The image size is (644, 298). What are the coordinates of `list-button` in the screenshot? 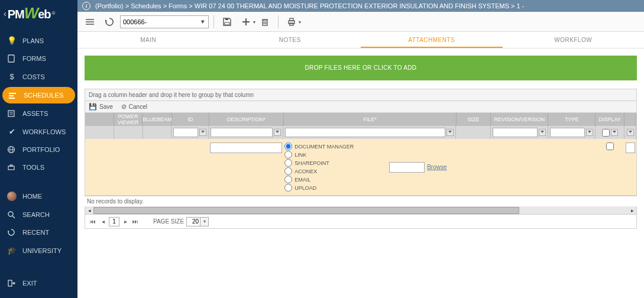 It's located at (90, 22).